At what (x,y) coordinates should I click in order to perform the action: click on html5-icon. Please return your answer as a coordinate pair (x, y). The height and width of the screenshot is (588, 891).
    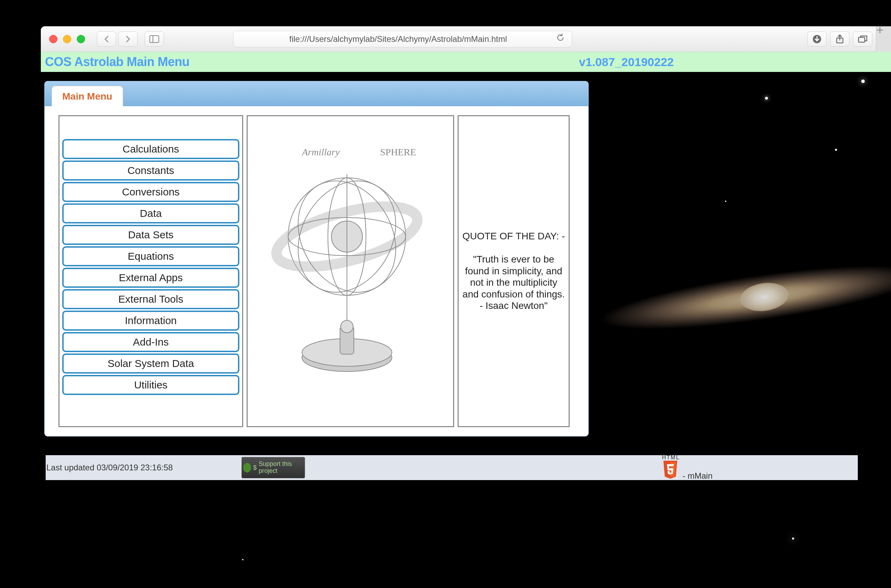
    Looking at the image, I should click on (670, 470).